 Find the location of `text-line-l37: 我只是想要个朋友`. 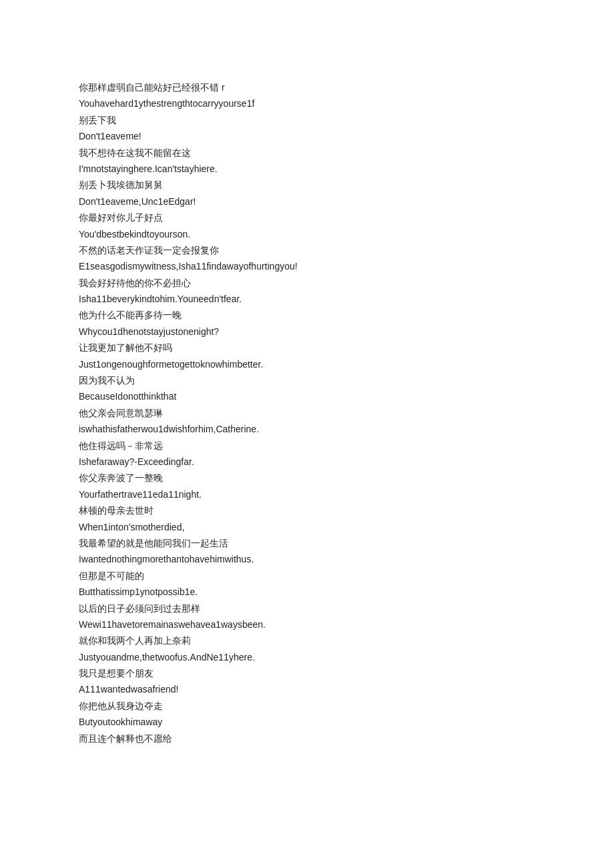

text-line-l37: 我只是想要个朋友 is located at coordinates (307, 673).